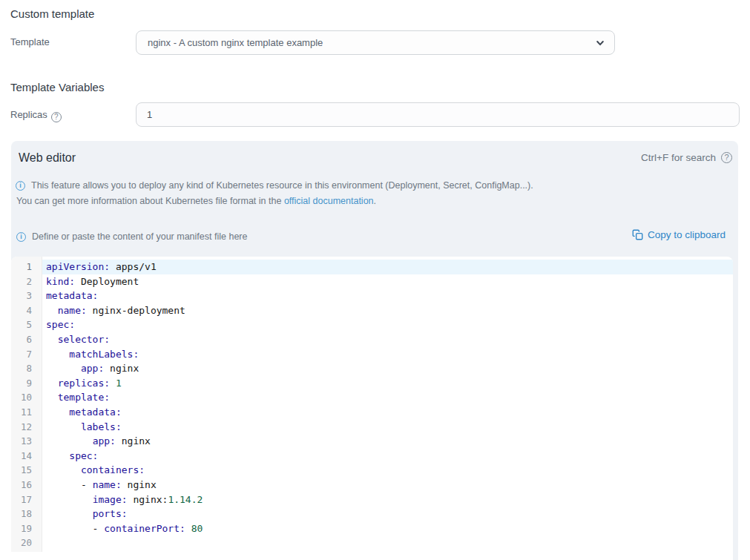  Describe the element at coordinates (27, 267) in the screenshot. I see `line-number: 1` at that location.